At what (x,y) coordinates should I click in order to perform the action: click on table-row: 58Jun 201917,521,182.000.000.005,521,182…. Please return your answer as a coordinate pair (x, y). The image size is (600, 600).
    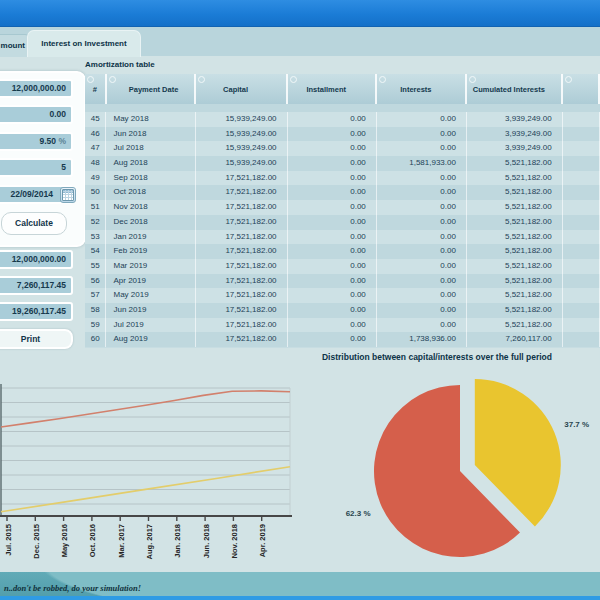
    Looking at the image, I should click on (342, 310).